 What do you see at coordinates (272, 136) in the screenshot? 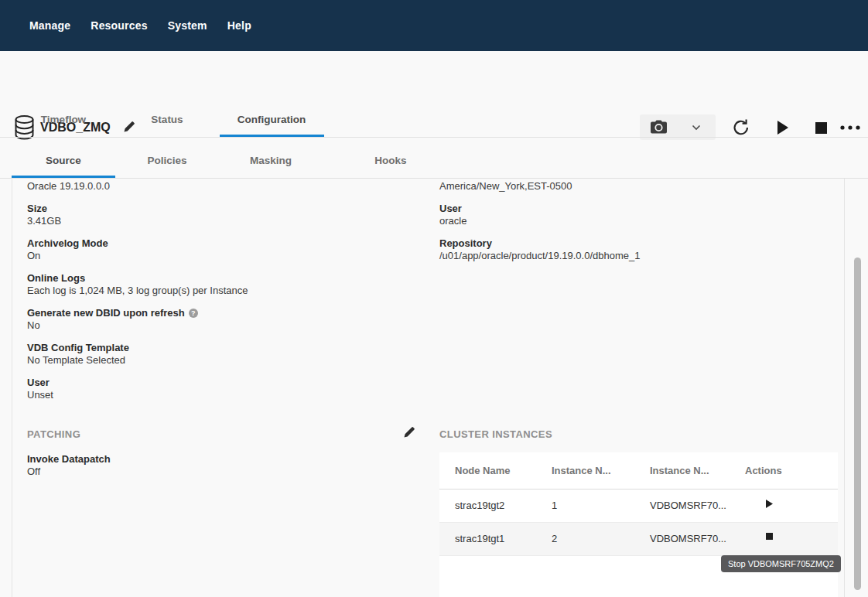
I see `active-tab-underline` at bounding box center [272, 136].